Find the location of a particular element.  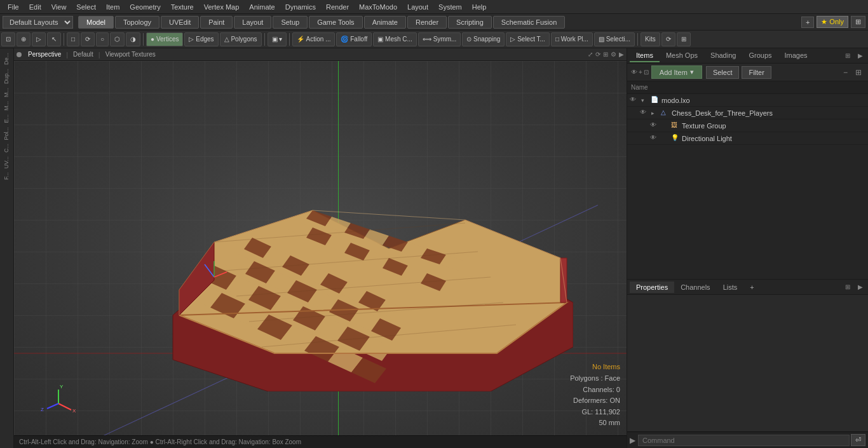

expand-vp-icon: ▶ is located at coordinates (621, 55).